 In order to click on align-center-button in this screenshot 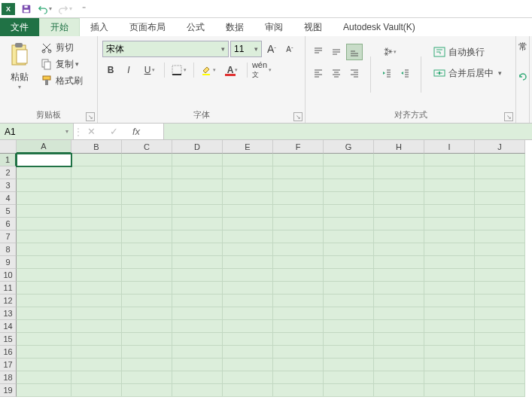, I will do `click(336, 73)`.